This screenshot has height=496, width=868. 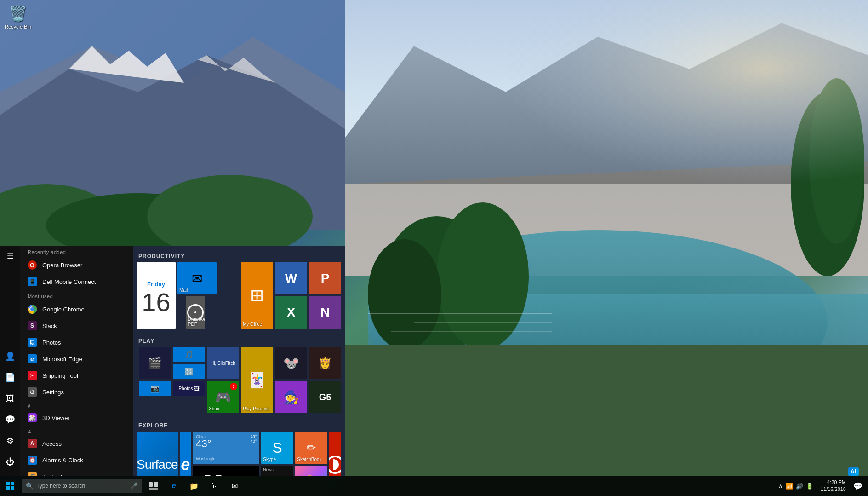 I want to click on photos-icon: 🖼, so click(x=32, y=342).